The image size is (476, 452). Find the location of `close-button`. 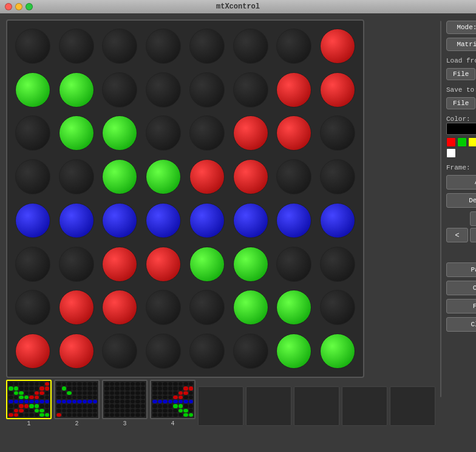

close-button is located at coordinates (8, 7).